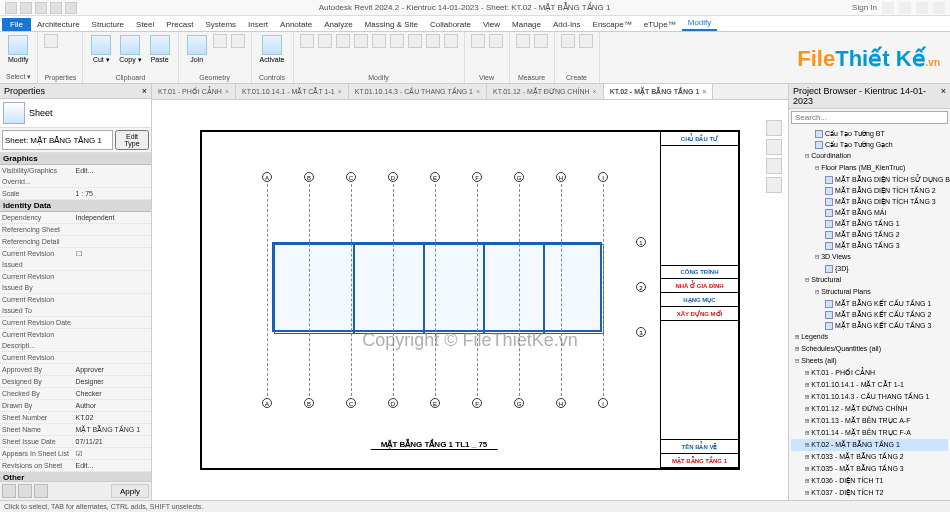 The width and height of the screenshot is (950, 512). What do you see at coordinates (18, 49) in the screenshot?
I see `ribbon-button: Modify` at bounding box center [18, 49].